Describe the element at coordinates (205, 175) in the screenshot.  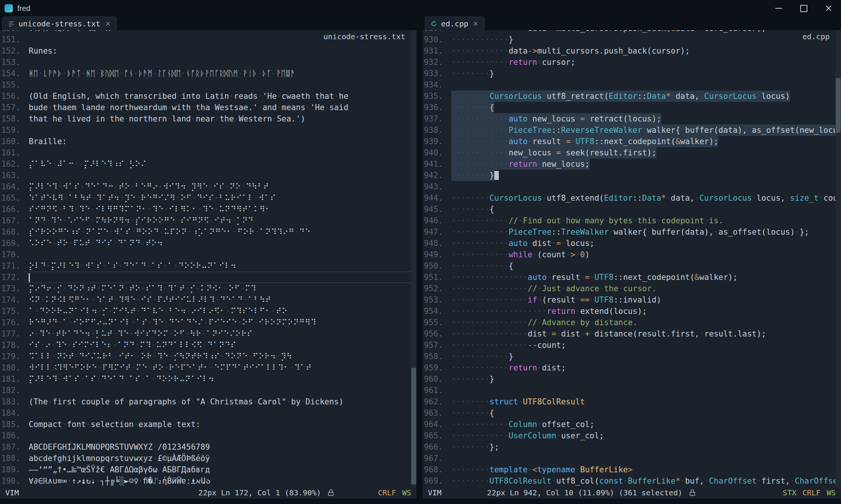
I see `code-line: 163.` at that location.